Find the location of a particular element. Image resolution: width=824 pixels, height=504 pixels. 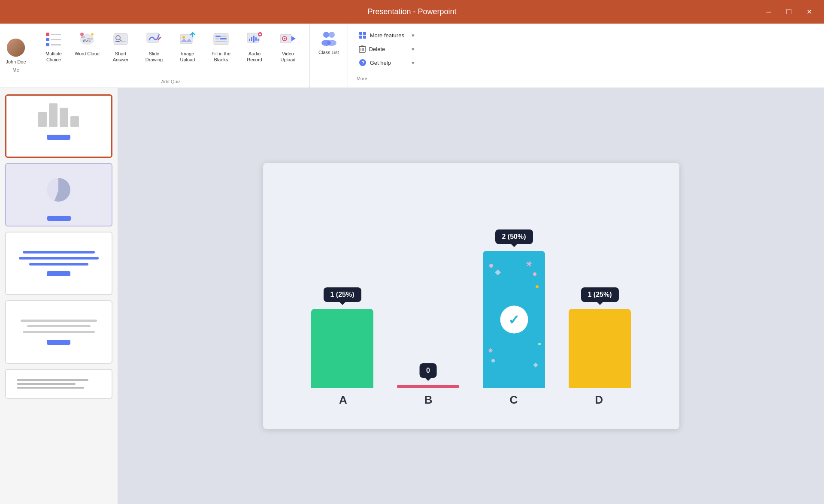

short-answer-icon is located at coordinates (121, 39).